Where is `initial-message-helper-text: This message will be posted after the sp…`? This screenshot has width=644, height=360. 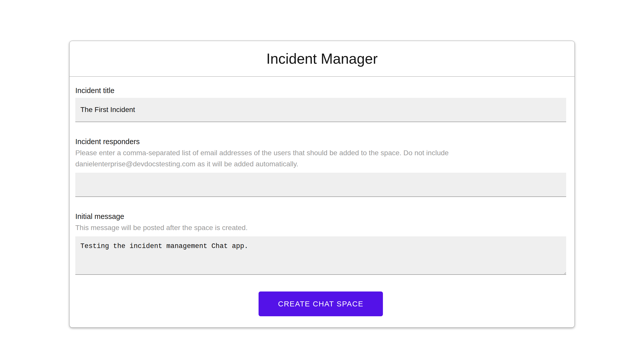 initial-message-helper-text: This message will be posted after the sp… is located at coordinates (321, 228).